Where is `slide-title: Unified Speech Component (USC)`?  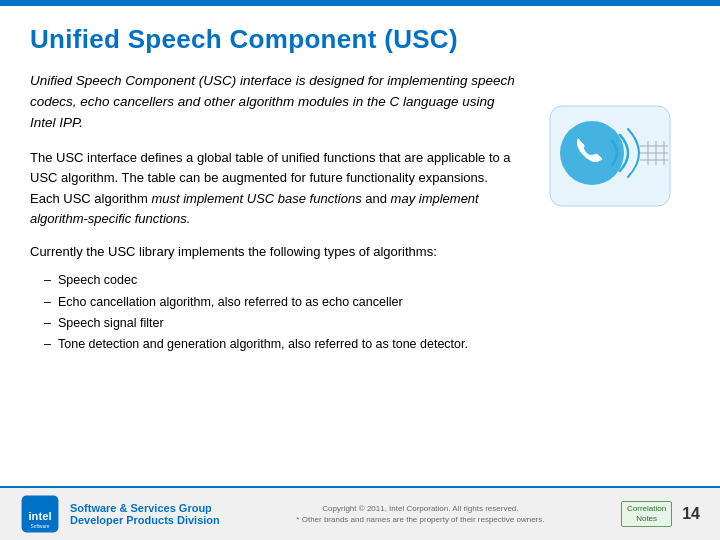
slide-title: Unified Speech Component (USC) is located at coordinates (360, 40).